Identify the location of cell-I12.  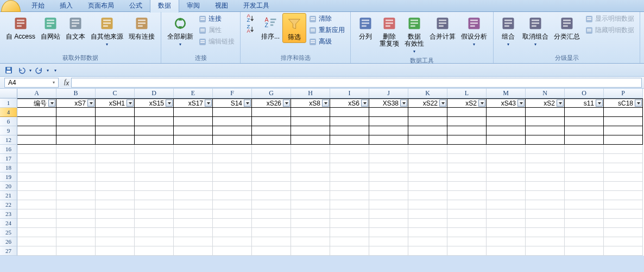
(350, 140).